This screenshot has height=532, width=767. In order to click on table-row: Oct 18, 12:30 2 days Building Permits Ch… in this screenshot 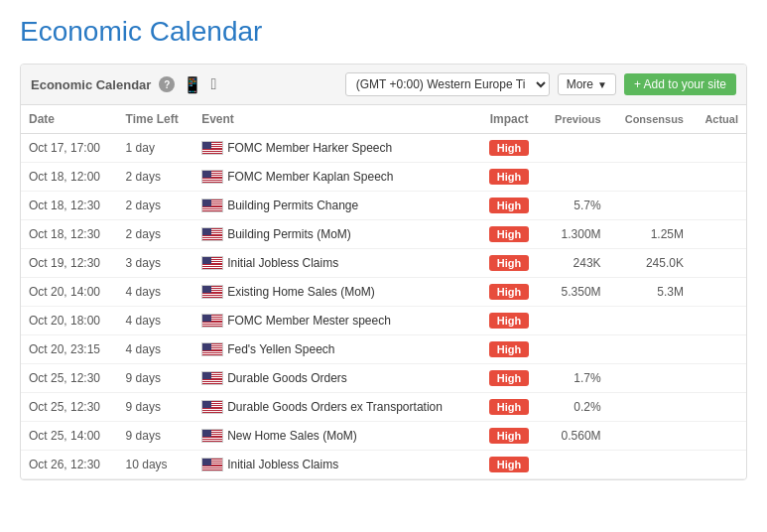, I will do `click(383, 206)`.